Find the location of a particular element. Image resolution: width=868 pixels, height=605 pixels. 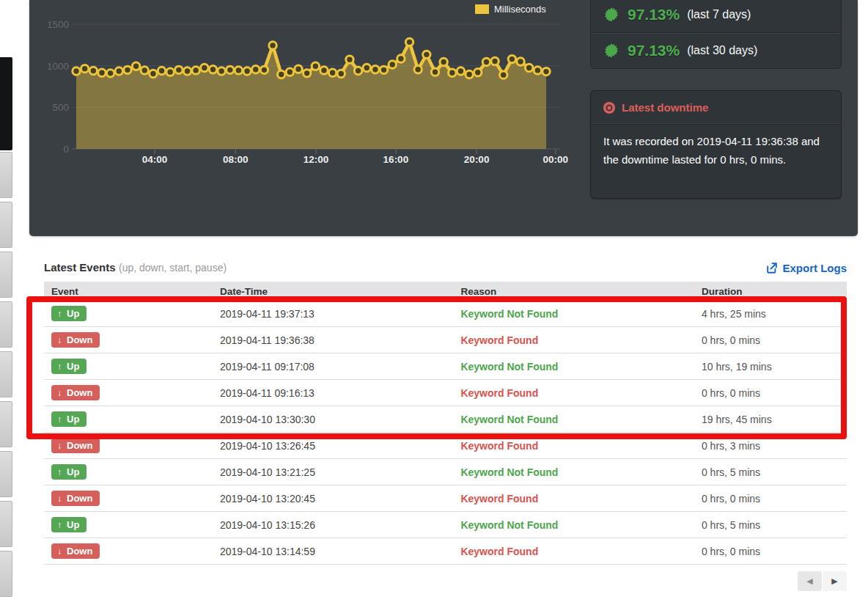

event-datetime: 2019-04-11 09:17:08 is located at coordinates (333, 367).